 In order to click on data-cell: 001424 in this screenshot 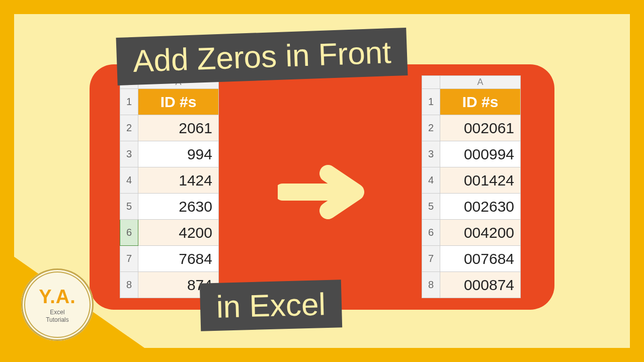, I will do `click(480, 180)`.